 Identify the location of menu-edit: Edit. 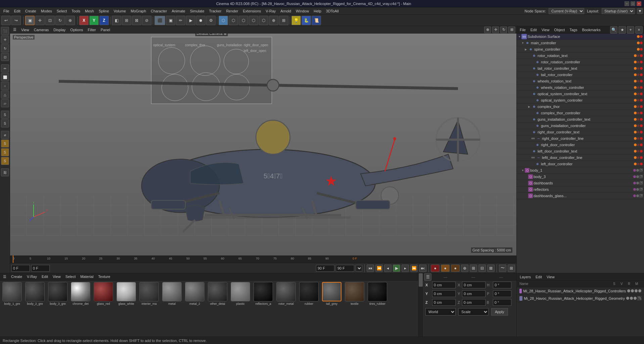
(17, 11).